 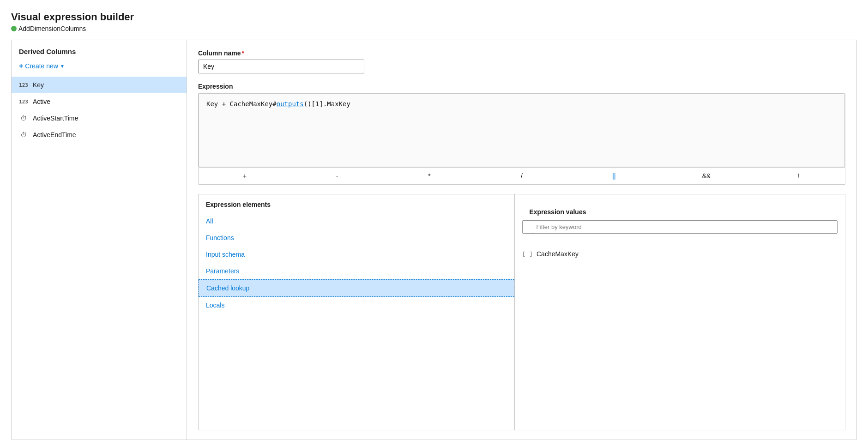 What do you see at coordinates (434, 29) in the screenshot?
I see `subtitle-row: AddDimensionColumns` at bounding box center [434, 29].